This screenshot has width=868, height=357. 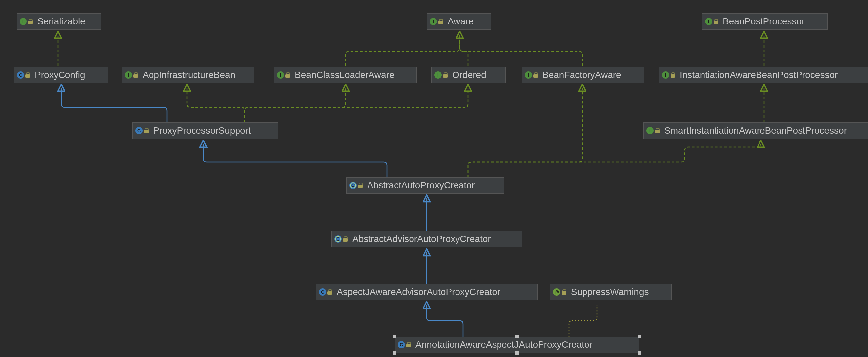 I want to click on node-suppresswarnings: @ SuppressWarnings, so click(x=611, y=292).